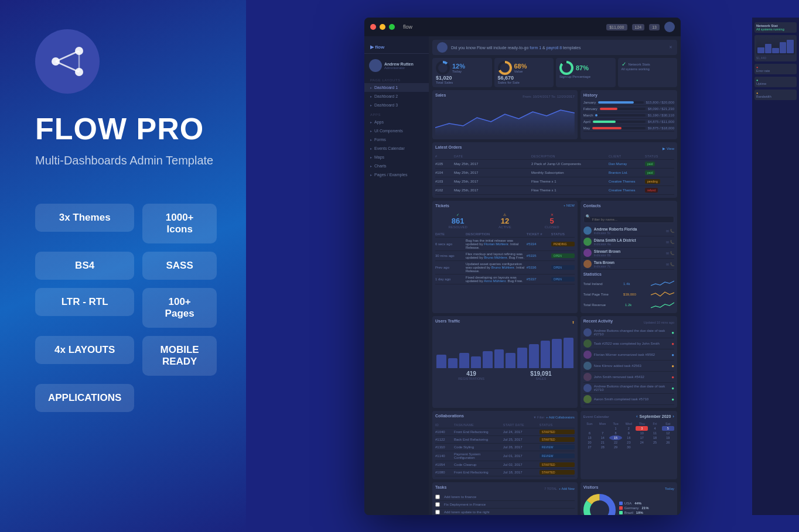 This screenshot has height=532, width=799. I want to click on cal-dow-sun: Sun, so click(589, 424).